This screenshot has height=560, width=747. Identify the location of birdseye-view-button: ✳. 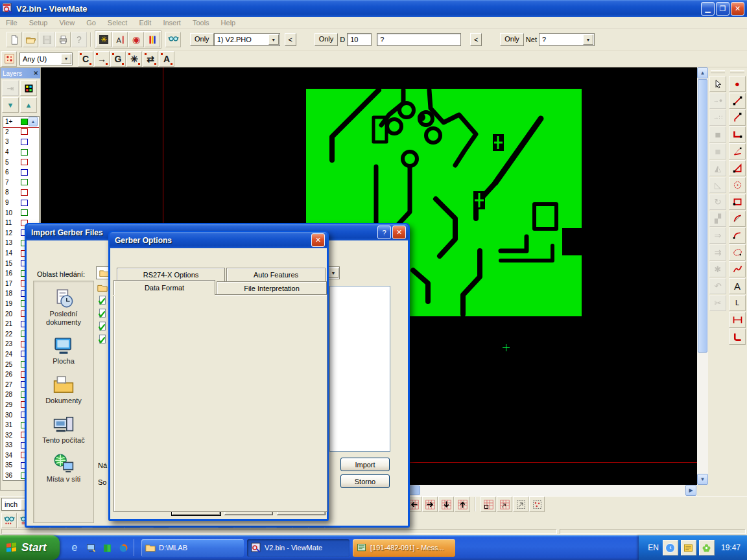
(104, 40).